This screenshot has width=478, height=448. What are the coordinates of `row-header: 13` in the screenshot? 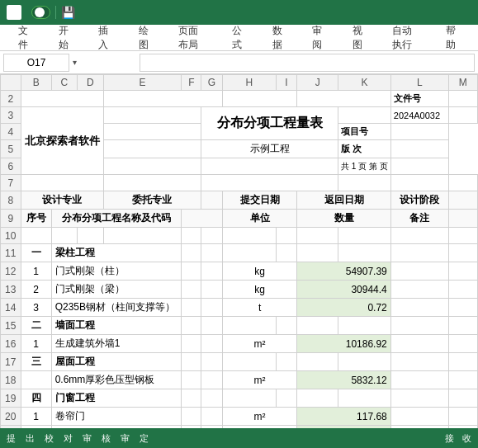 It's located at (12, 290).